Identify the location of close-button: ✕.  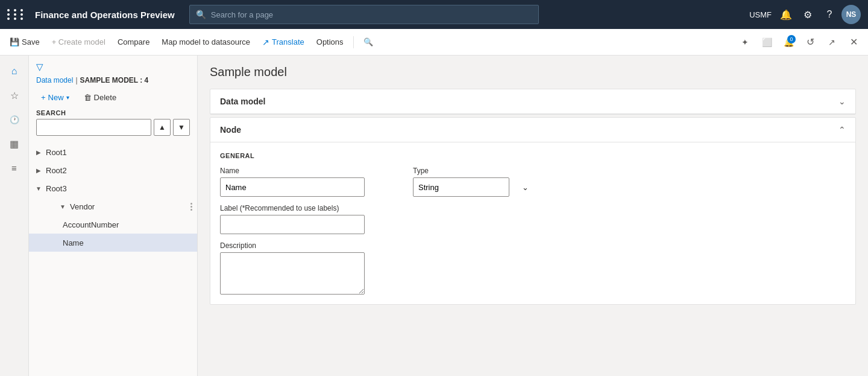
(854, 42).